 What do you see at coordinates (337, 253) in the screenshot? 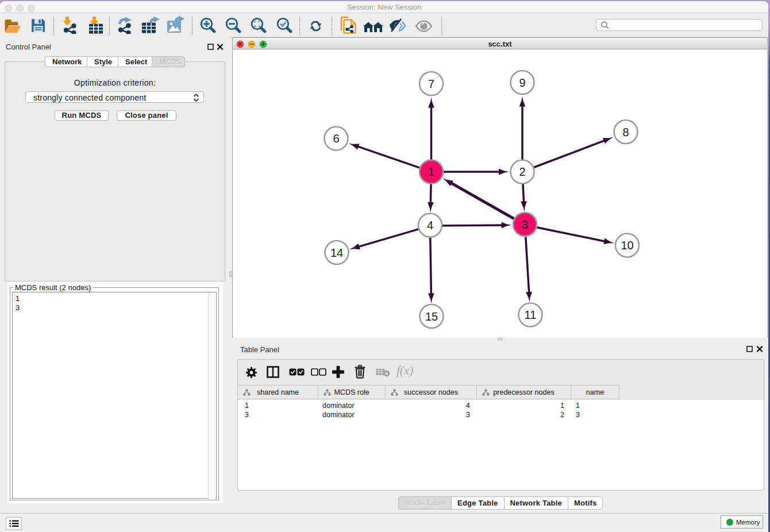
I see `svg-text: 14` at bounding box center [337, 253].